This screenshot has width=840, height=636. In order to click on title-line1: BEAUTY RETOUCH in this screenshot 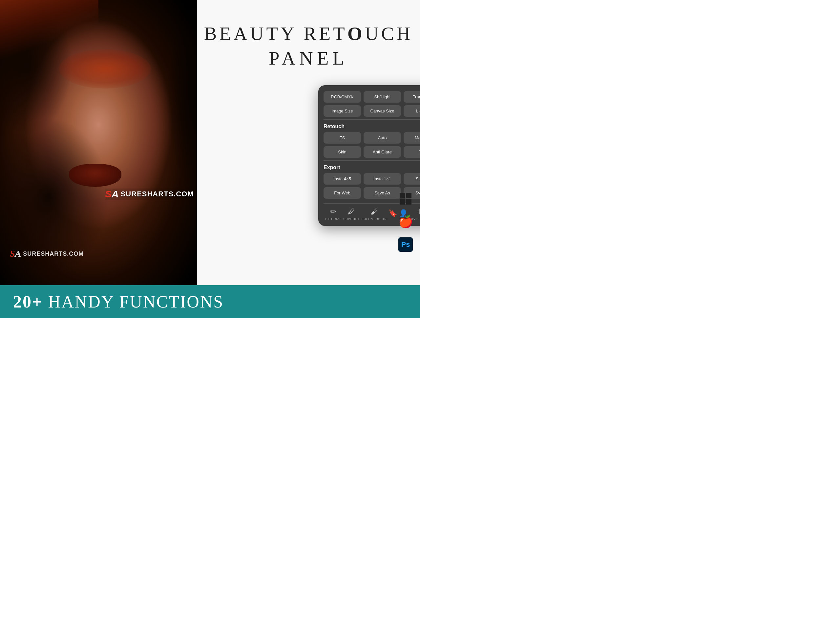, I will do `click(308, 33)`.